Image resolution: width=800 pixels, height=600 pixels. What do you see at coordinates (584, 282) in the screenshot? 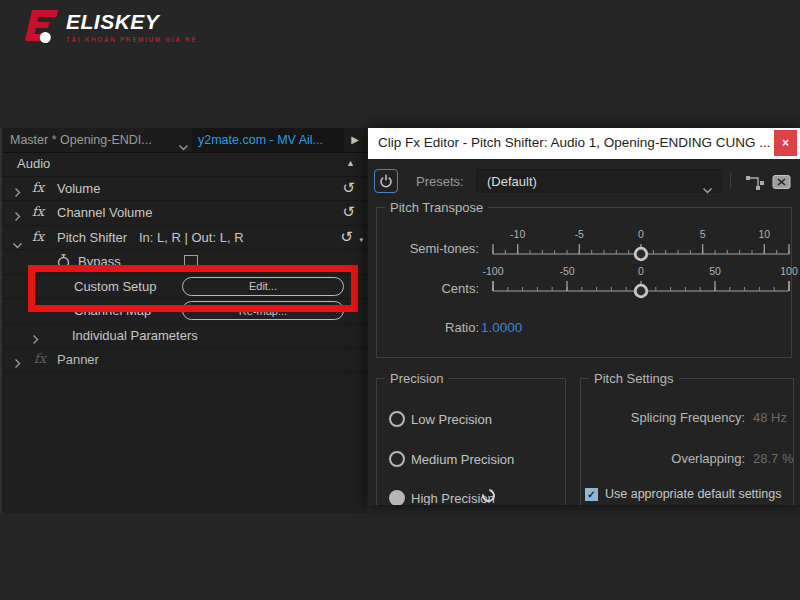
I see `pitch-transpose-group: Pitch Transpose Semi-tones: -10-50510 Ce…` at bounding box center [584, 282].